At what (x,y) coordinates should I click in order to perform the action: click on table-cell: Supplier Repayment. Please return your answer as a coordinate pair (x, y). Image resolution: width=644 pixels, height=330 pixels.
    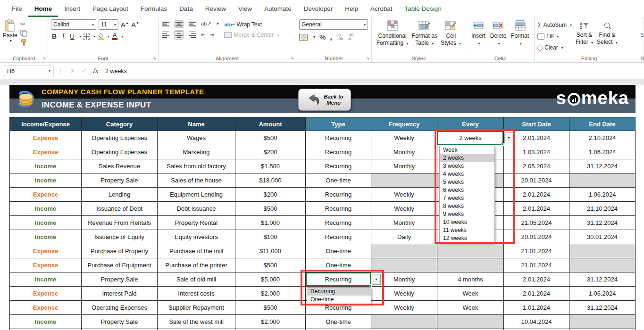
    Looking at the image, I should click on (196, 308).